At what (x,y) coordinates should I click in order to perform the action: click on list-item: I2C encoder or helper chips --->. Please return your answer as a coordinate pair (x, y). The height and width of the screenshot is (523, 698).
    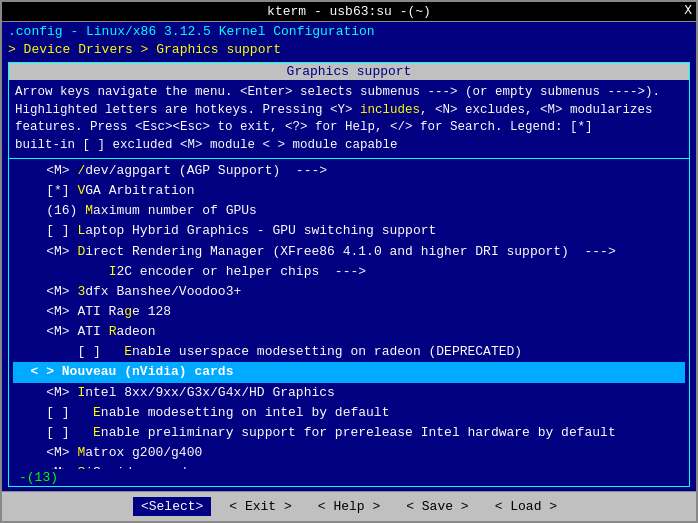
    Looking at the image, I should click on (349, 272).